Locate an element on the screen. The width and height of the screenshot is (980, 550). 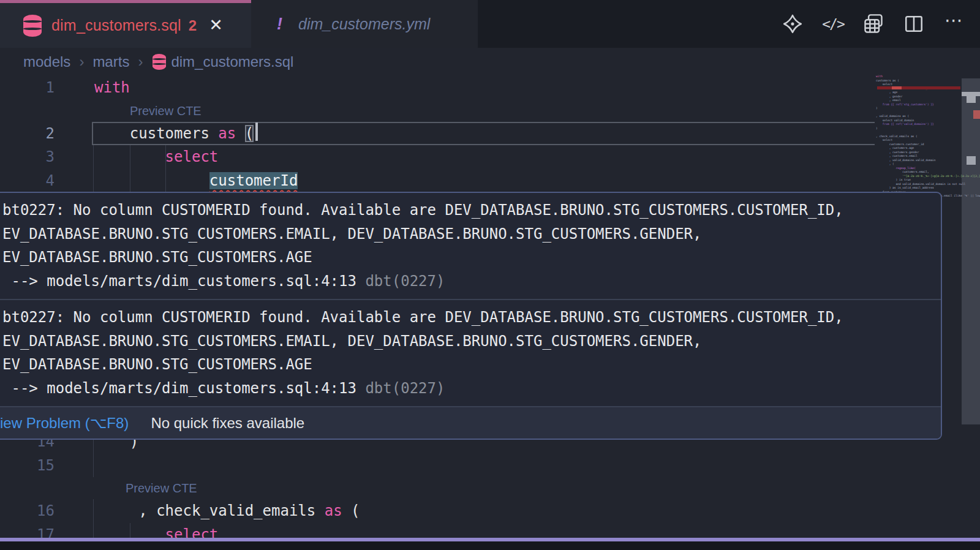
close-tab-icon: ✕ is located at coordinates (216, 26).